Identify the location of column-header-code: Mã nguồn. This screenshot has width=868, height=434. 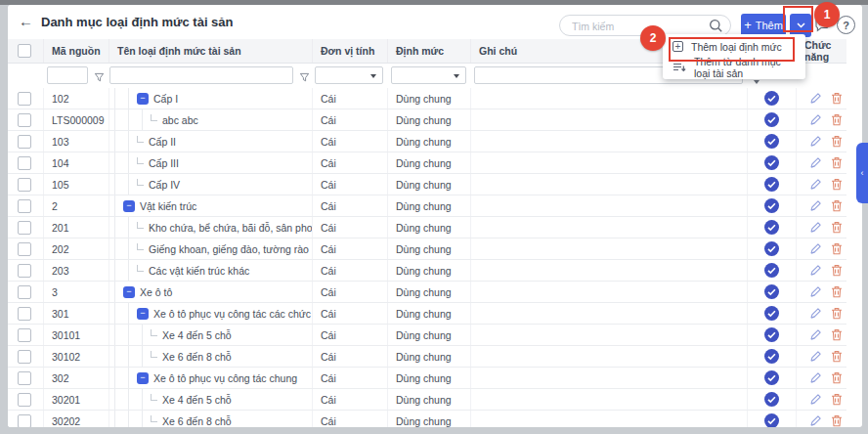
(76, 51).